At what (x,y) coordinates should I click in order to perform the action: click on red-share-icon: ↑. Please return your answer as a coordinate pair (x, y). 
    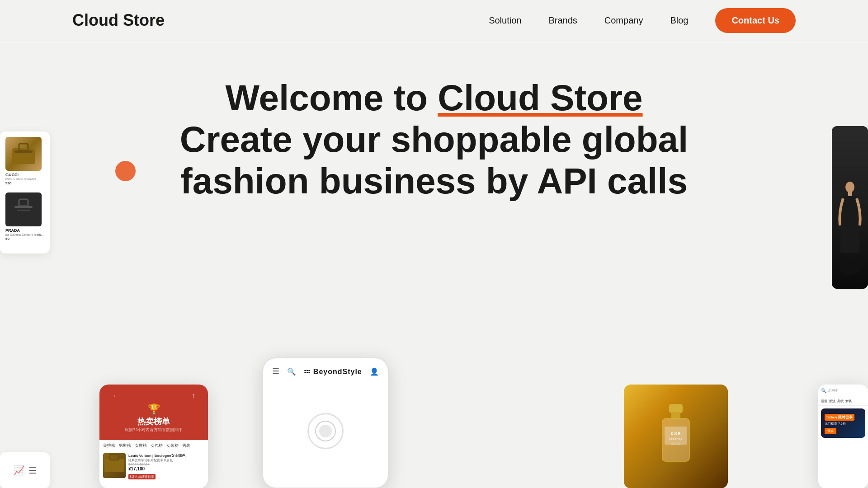
    Looking at the image, I should click on (193, 396).